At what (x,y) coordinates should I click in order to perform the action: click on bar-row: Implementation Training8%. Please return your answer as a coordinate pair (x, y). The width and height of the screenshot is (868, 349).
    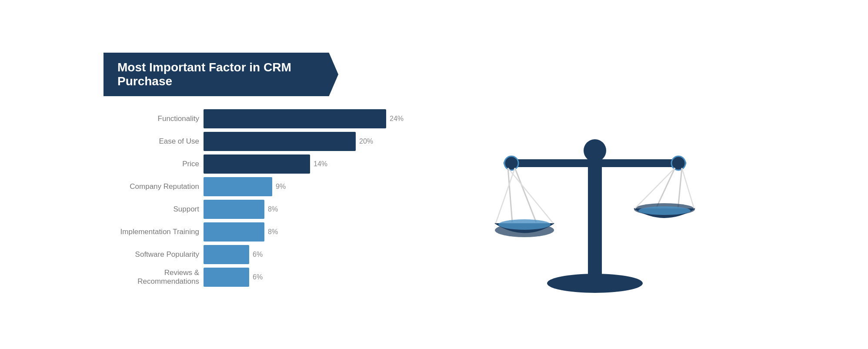
    Looking at the image, I should click on (256, 232).